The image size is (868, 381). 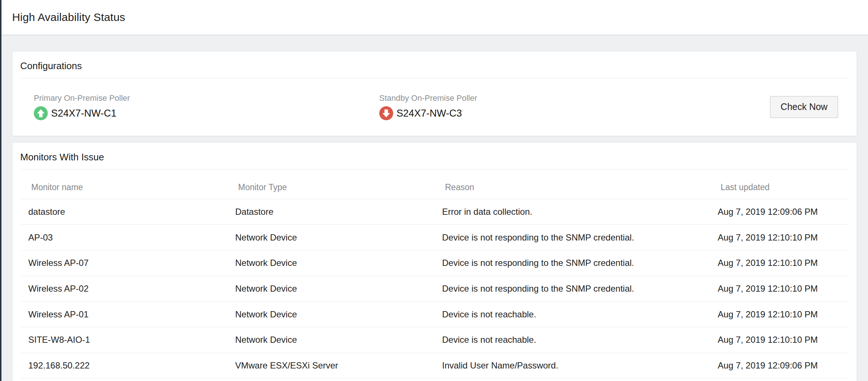 What do you see at coordinates (434, 212) in the screenshot?
I see `table-row: datastore Datastore Error in data collec…` at bounding box center [434, 212].